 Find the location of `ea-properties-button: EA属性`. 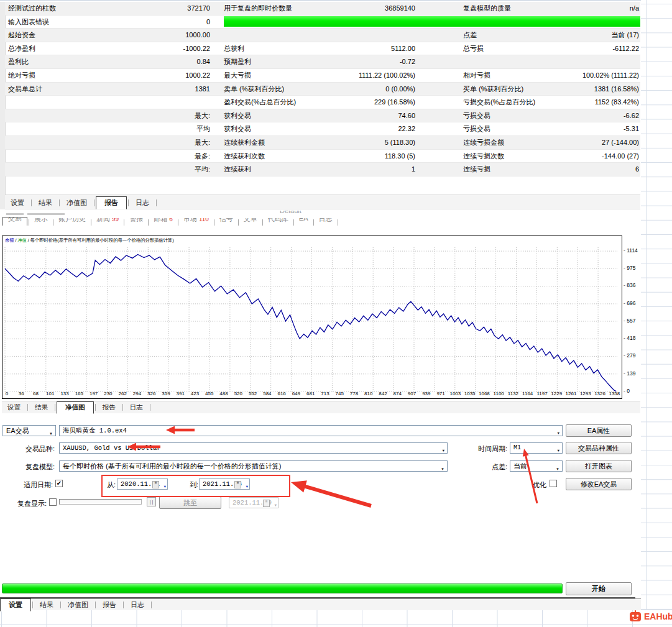

ea-properties-button: EA属性 is located at coordinates (599, 431).